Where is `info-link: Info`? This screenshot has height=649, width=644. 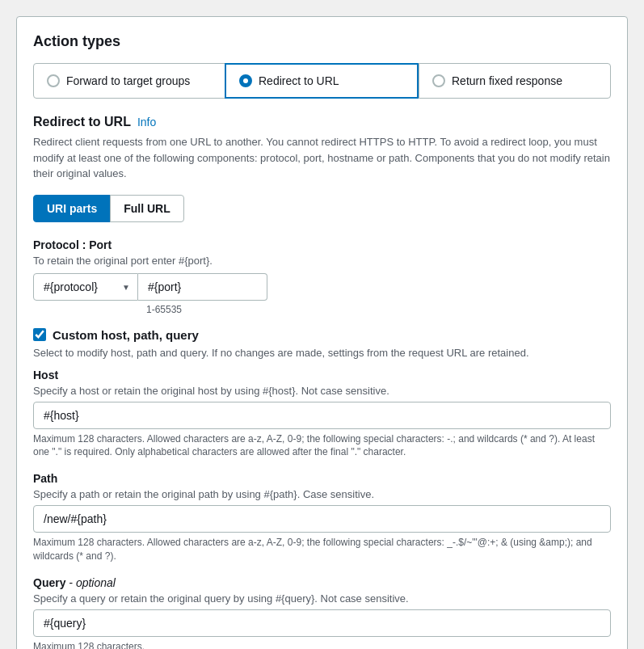
info-link: Info is located at coordinates (147, 122).